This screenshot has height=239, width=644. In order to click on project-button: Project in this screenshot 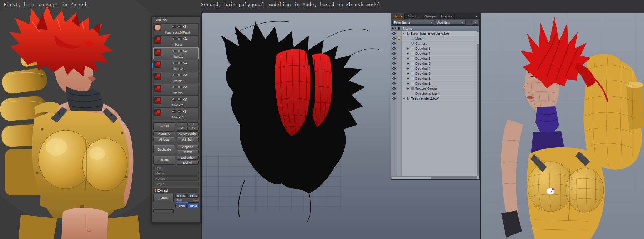, I will do `click(176, 184)`.